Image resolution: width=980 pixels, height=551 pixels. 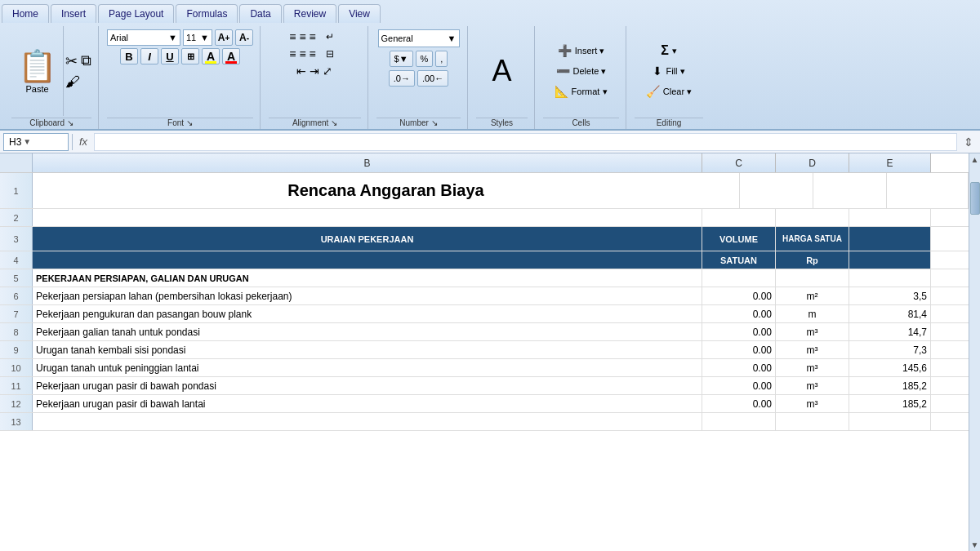 I want to click on cell-5c, so click(x=739, y=278).